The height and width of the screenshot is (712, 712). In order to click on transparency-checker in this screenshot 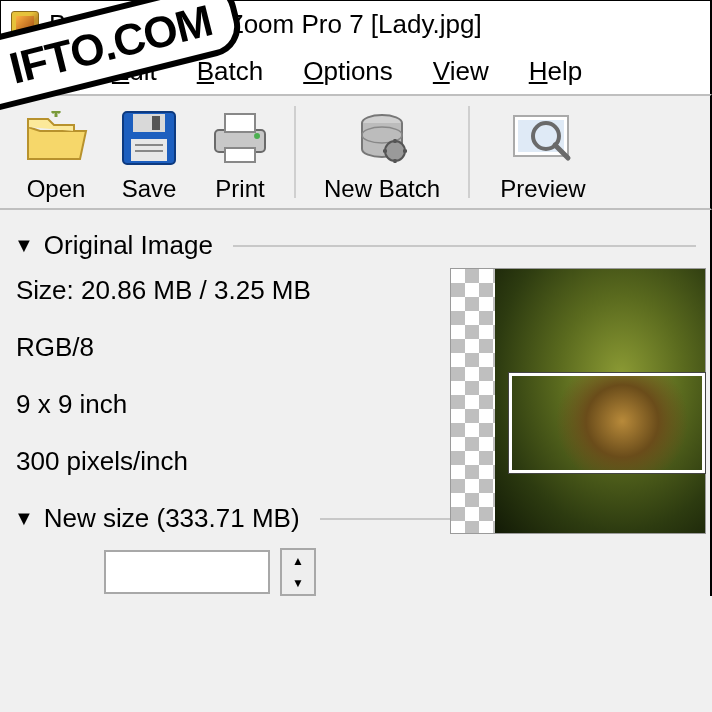, I will do `click(474, 401)`.